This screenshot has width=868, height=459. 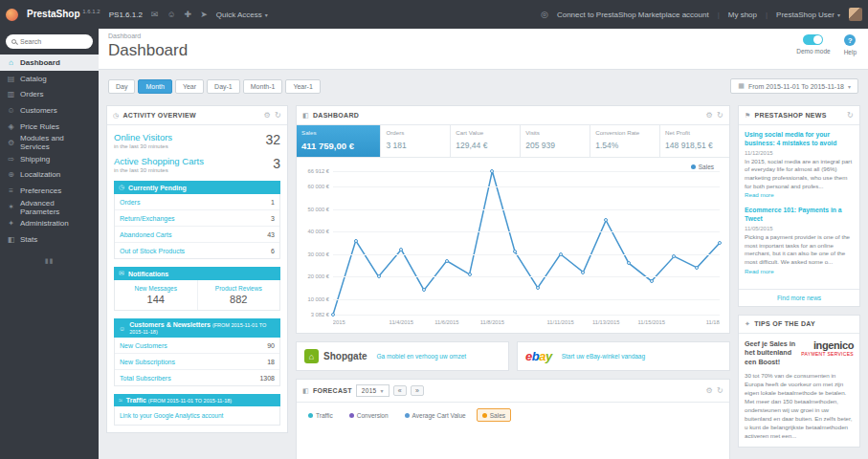 What do you see at coordinates (486, 142) in the screenshot?
I see `kpi-tile: Cart Value 129,44 €` at bounding box center [486, 142].